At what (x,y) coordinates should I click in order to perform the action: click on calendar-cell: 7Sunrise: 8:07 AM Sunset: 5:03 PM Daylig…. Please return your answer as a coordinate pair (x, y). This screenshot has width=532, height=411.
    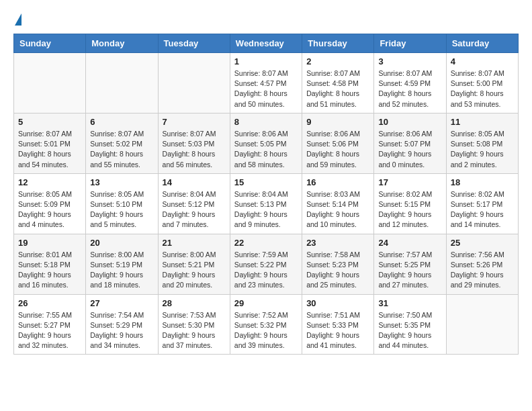
    Looking at the image, I should click on (193, 143).